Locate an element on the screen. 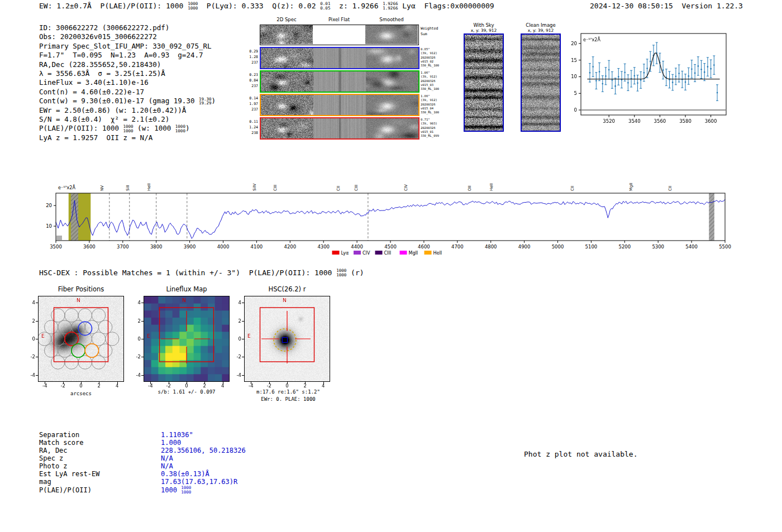  hsc-ytick is located at coordinates (243, 357).